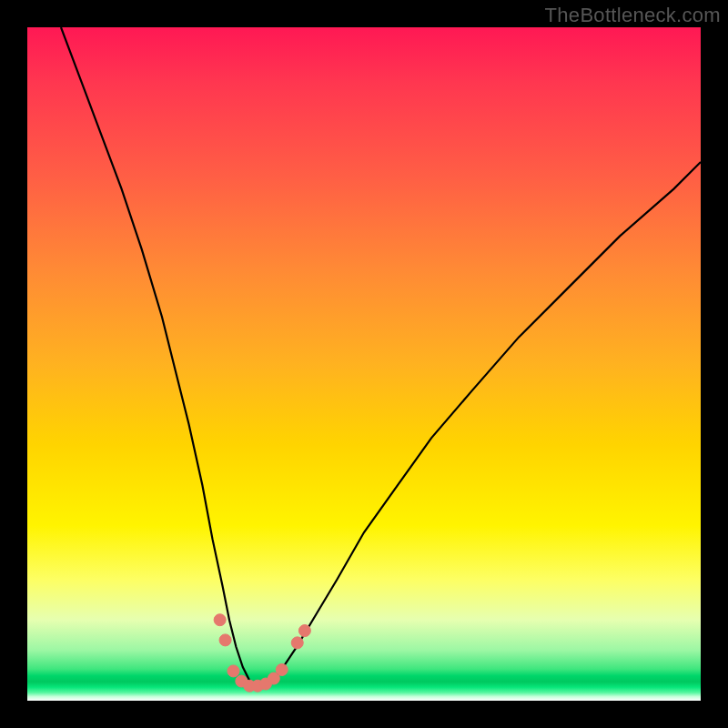 The image size is (728, 728). Describe the element at coordinates (262, 653) in the screenshot. I see `curve-markers` at that location.